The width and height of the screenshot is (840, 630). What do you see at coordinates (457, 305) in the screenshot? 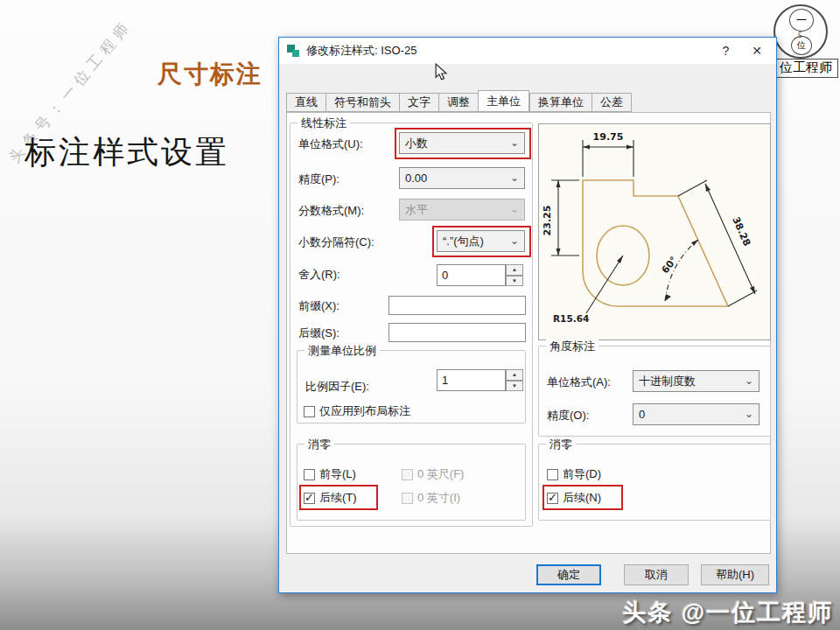
I see `prefix-input` at bounding box center [457, 305].